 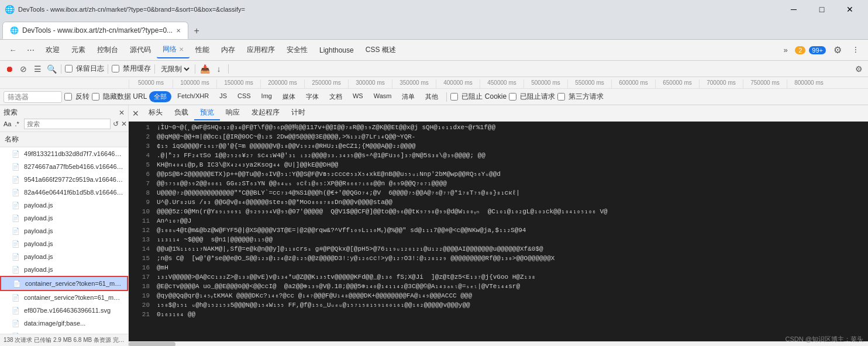 What do you see at coordinates (64, 310) in the screenshot?
I see `network-list-item: 📄 ef807be.v1664636396611.svg` at bounding box center [64, 310].